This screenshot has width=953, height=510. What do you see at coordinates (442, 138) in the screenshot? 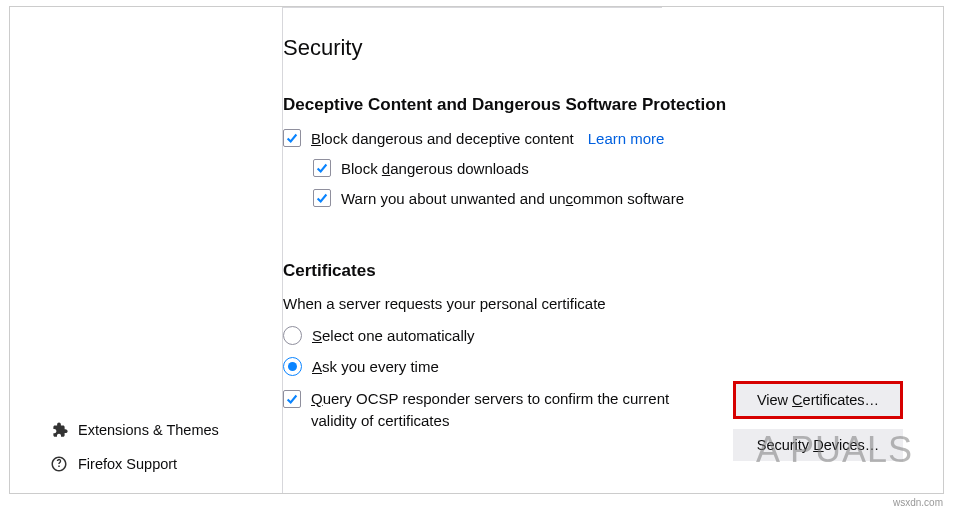
I see `label-block-deceptive: Block dangerous and deceptive content` at bounding box center [442, 138].